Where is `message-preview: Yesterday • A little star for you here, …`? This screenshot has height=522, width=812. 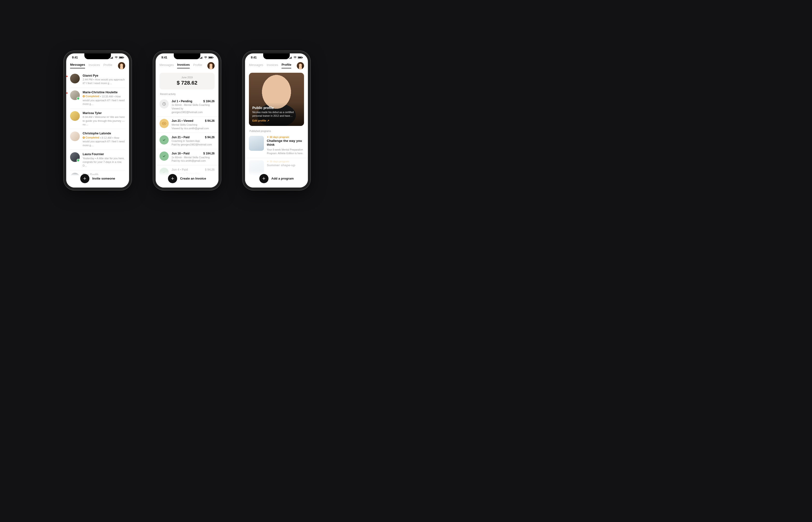
message-preview: Yesterday • A little star for you here, … is located at coordinates (104, 162).